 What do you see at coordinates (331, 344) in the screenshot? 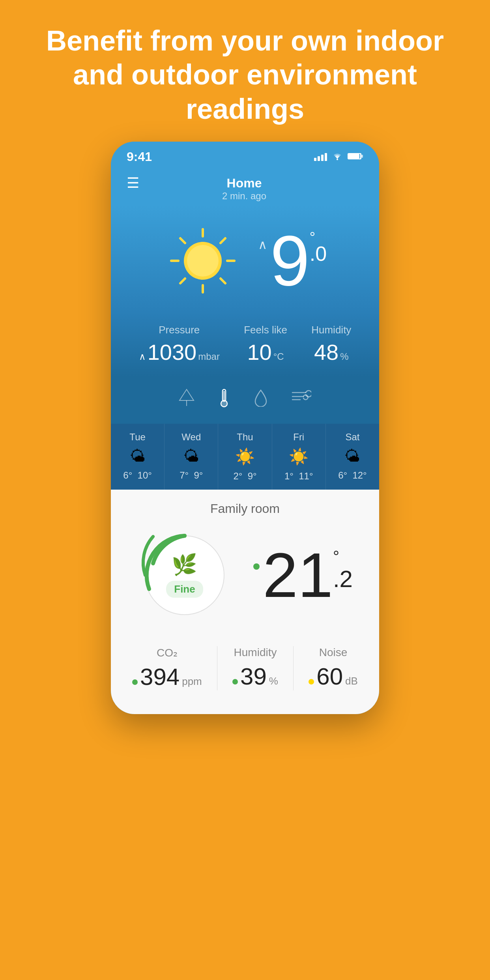
I see `humidity-stat: Humidity 48 %` at bounding box center [331, 344].